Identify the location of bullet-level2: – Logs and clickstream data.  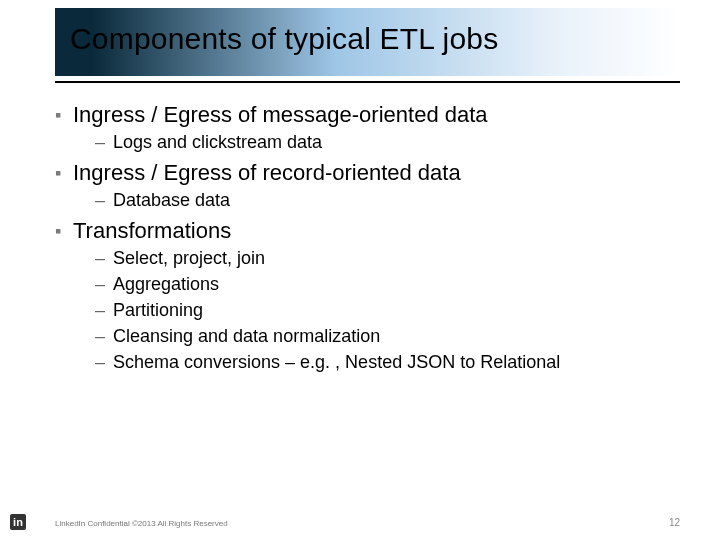
(388, 142).